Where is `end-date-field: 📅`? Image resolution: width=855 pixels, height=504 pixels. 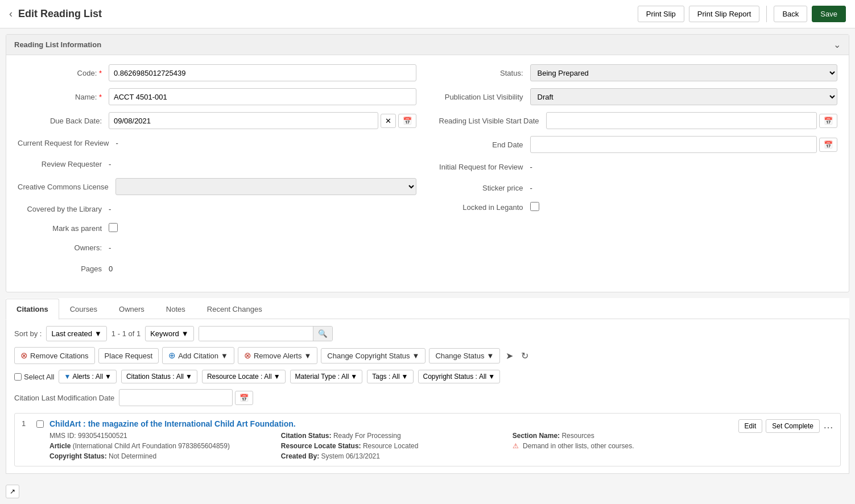 end-date-field: 📅 is located at coordinates (684, 144).